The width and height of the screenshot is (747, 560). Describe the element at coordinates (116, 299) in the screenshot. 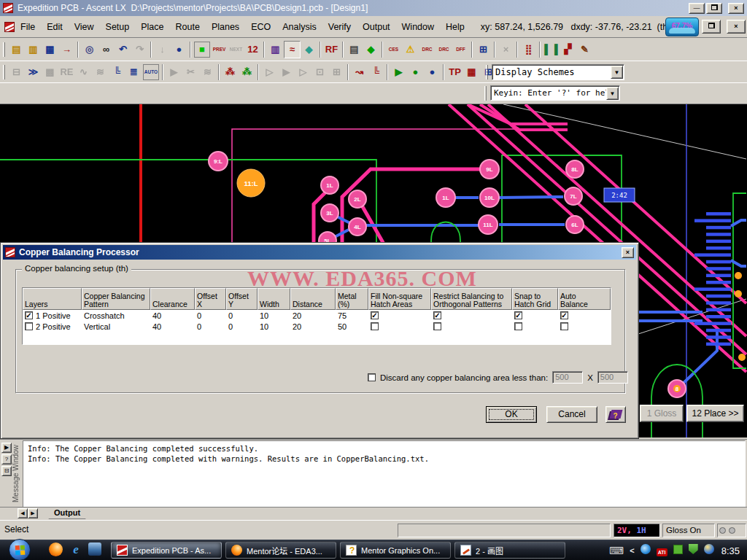

I see `column-header: Copper Balancing Pattern` at that location.